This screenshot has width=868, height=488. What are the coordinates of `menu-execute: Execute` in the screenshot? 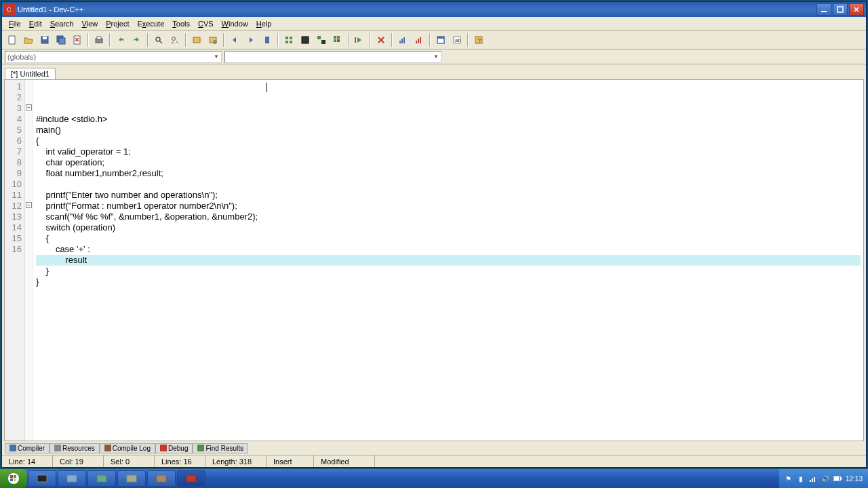 It's located at (151, 24).